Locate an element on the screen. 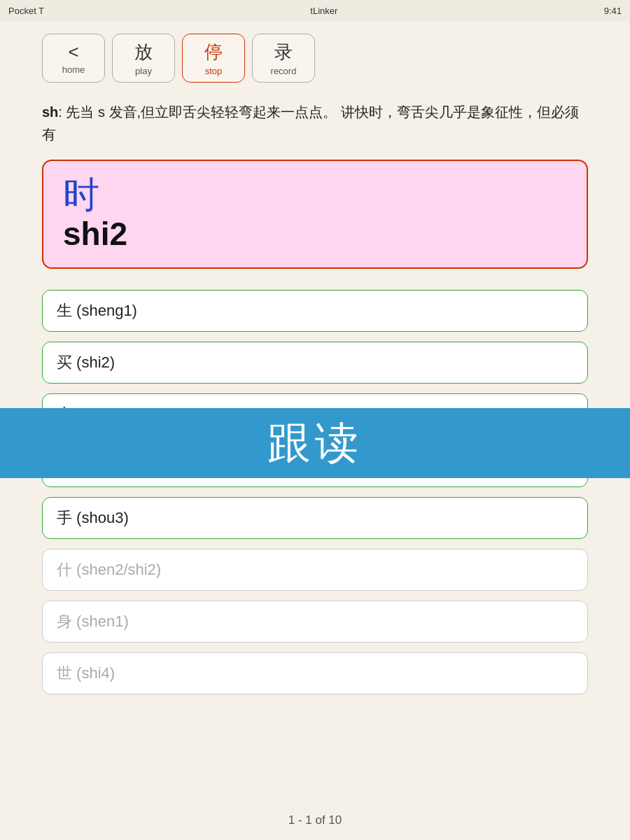 This screenshot has width=630, height=840. list-item: 生 (sheng1) is located at coordinates (315, 311).